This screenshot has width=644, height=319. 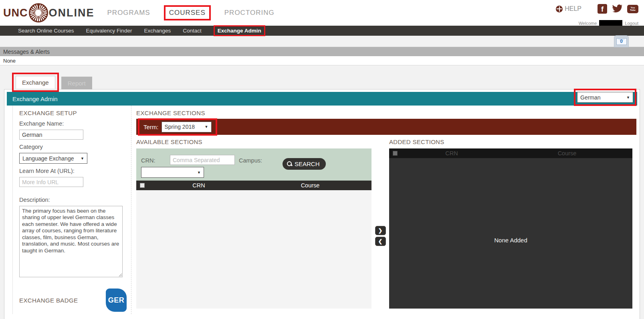 What do you see at coordinates (386, 127) in the screenshot?
I see `term-bar: Term: Spring 2018 ▼` at bounding box center [386, 127].